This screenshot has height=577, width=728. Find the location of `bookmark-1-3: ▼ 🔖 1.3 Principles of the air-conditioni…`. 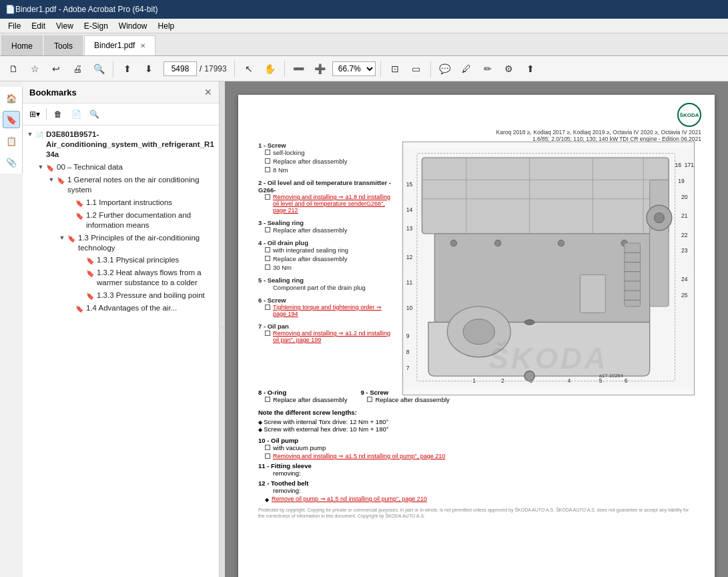

bookmark-1-3: ▼ 🔖 1.3 Principles of the air-conditioni… is located at coordinates (121, 243).